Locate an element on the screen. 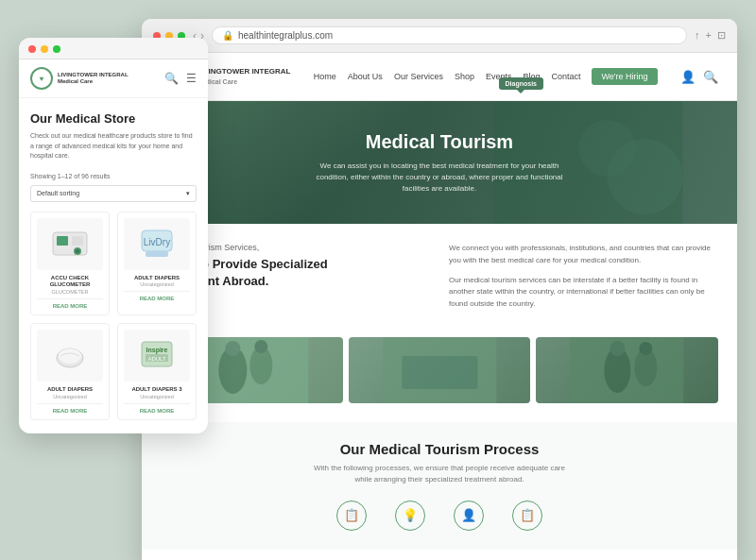 This screenshot has height=560, width=756. product-category: GLUCOMETER is located at coordinates (70, 292).